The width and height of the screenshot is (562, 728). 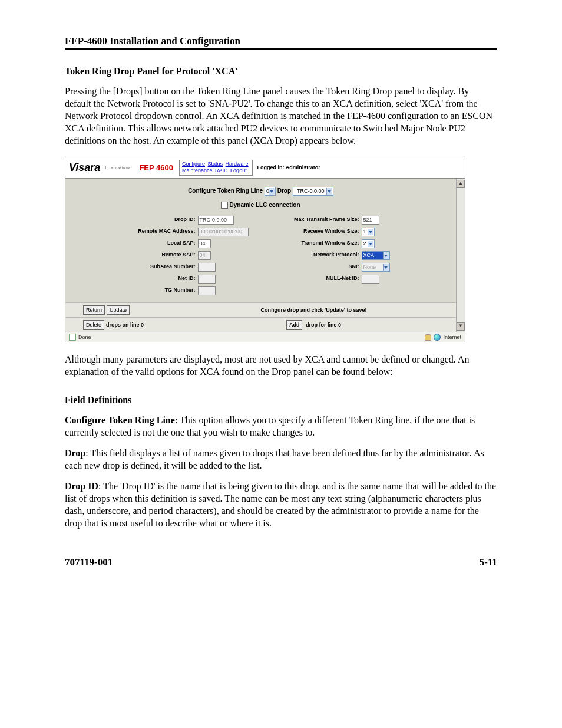 I want to click on rsap-input: 04, so click(x=204, y=256).